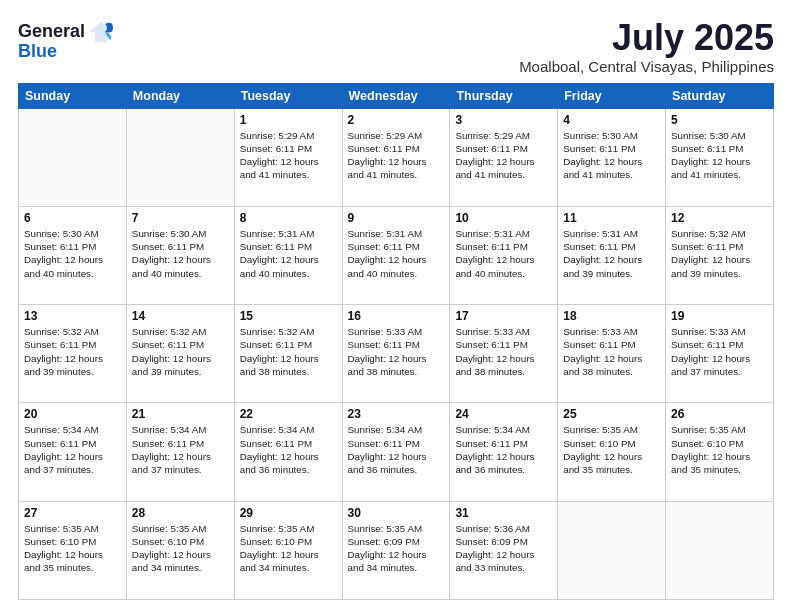 This screenshot has width=792, height=612. What do you see at coordinates (504, 513) in the screenshot?
I see `day-number: 31` at bounding box center [504, 513].